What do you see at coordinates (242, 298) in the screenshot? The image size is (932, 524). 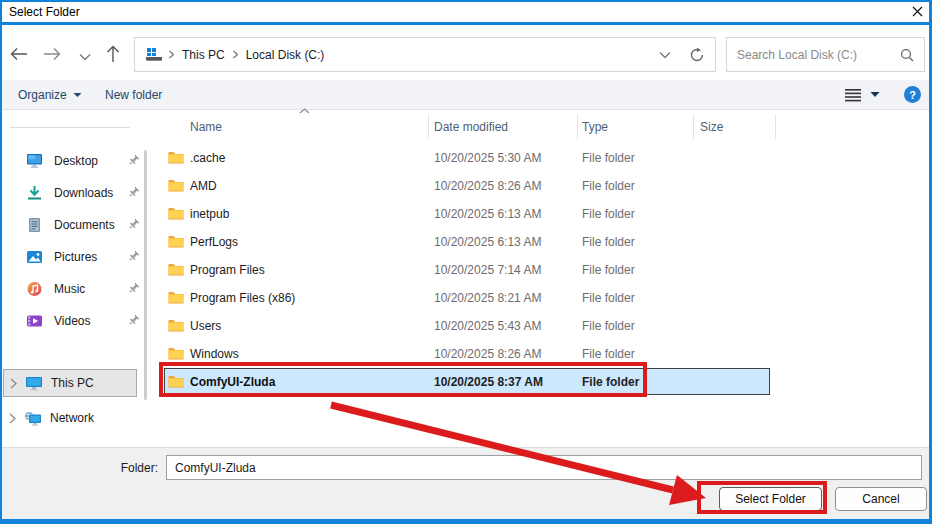 I see `file-name: Program Files (x86)` at bounding box center [242, 298].